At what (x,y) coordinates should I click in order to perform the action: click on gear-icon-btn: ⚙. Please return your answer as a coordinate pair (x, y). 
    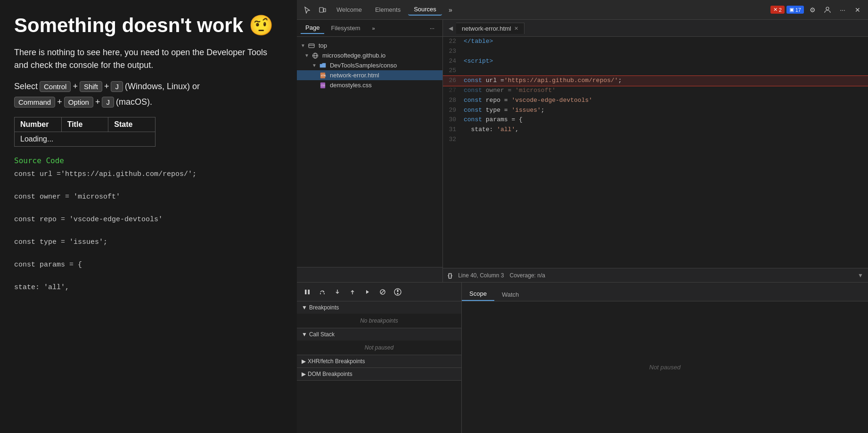
    Looking at the image, I should click on (812, 10).